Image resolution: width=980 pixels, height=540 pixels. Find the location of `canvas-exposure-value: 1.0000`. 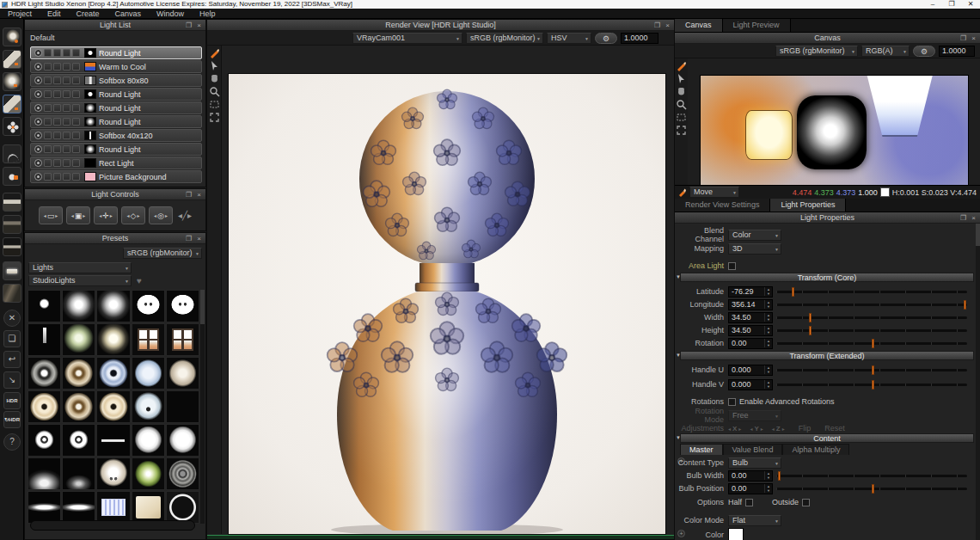

canvas-exposure-value: 1.0000 is located at coordinates (957, 51).